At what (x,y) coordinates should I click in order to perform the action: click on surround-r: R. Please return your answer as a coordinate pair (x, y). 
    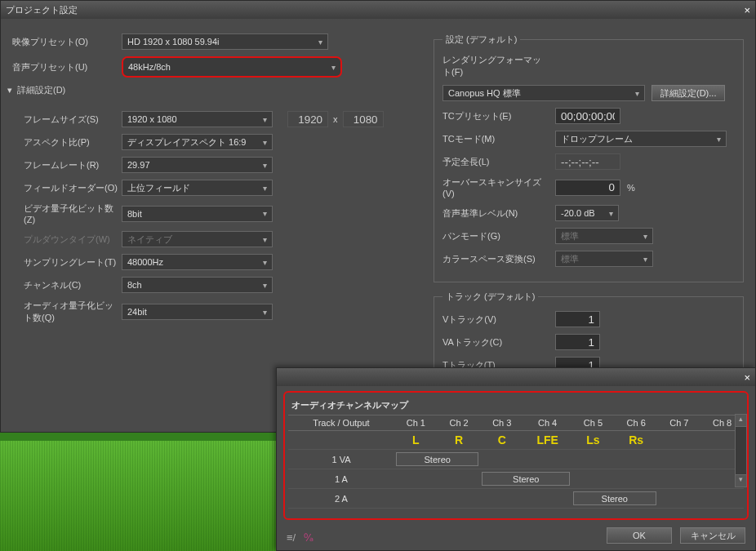
    Looking at the image, I should click on (459, 441).